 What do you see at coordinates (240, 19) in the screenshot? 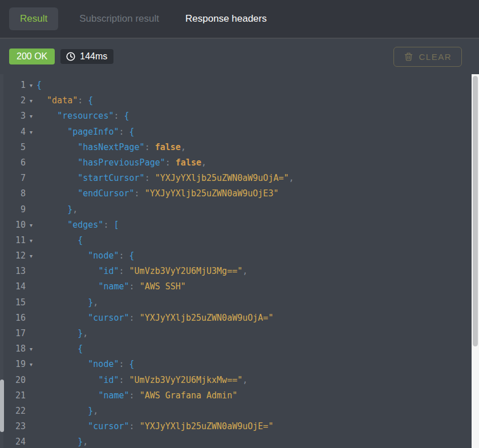
I see `result-tab-bar: Result Subscription result Response head…` at bounding box center [240, 19].